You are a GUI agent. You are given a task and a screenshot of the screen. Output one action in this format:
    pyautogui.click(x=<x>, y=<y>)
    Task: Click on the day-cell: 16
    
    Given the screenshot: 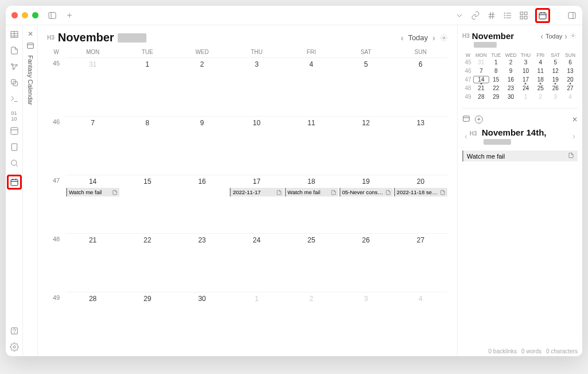 What is the action you would take?
    pyautogui.click(x=202, y=204)
    